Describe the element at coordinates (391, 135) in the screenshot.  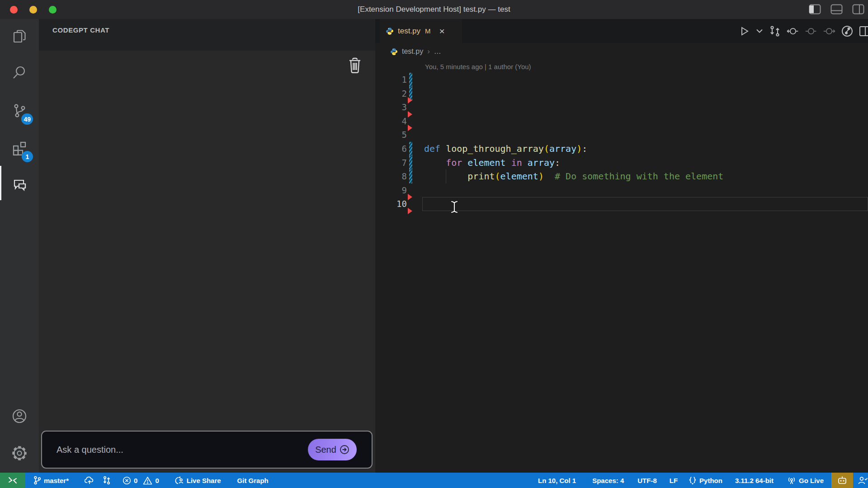
I see `line-number: 5` at that location.